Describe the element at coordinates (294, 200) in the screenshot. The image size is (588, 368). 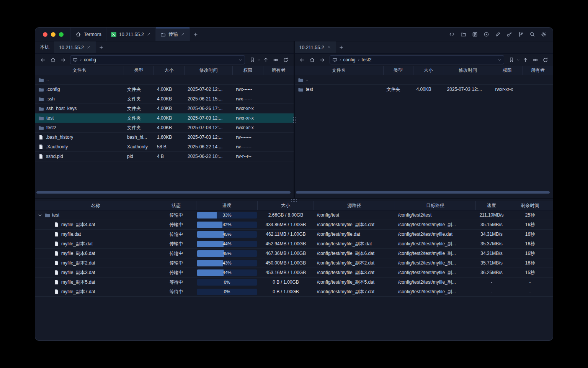
I see `transfer-splitter` at that location.